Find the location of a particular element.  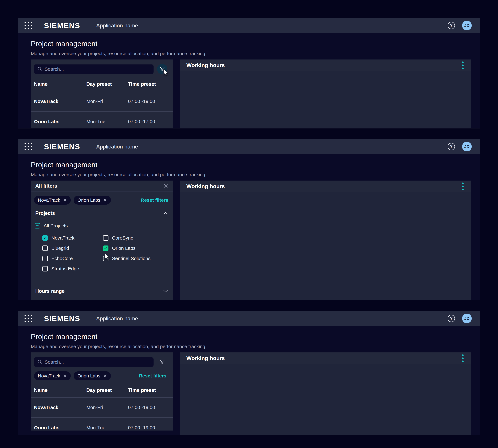

all-filters-panel: All filters NovaTrack is located at coordinates (102, 240).